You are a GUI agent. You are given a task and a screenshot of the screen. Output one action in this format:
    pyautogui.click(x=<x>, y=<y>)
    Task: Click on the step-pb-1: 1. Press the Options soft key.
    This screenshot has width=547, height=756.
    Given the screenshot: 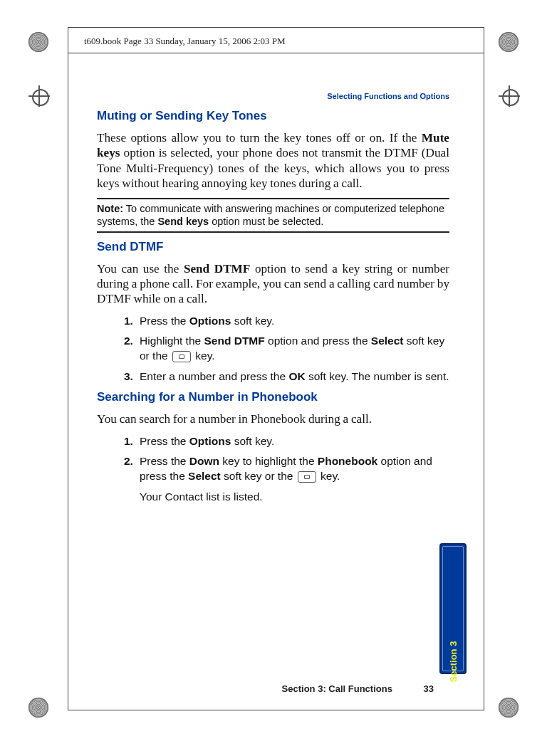 What is the action you would take?
    pyautogui.click(x=286, y=441)
    